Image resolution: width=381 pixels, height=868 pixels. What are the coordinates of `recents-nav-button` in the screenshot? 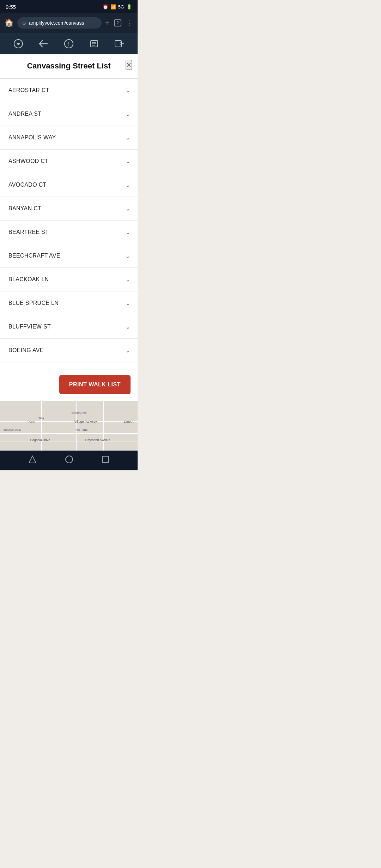 It's located at (105, 460).